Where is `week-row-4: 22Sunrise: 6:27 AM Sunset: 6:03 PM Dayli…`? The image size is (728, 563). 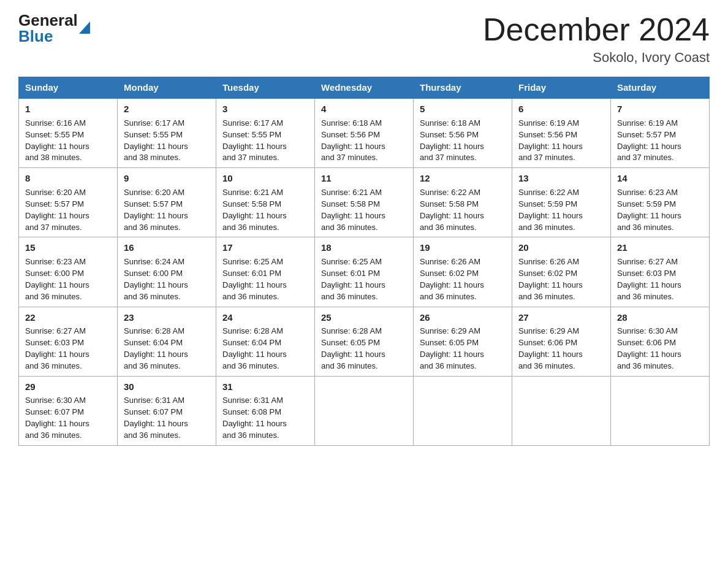 week-row-4: 22Sunrise: 6:27 AM Sunset: 6:03 PM Dayli… is located at coordinates (364, 341).